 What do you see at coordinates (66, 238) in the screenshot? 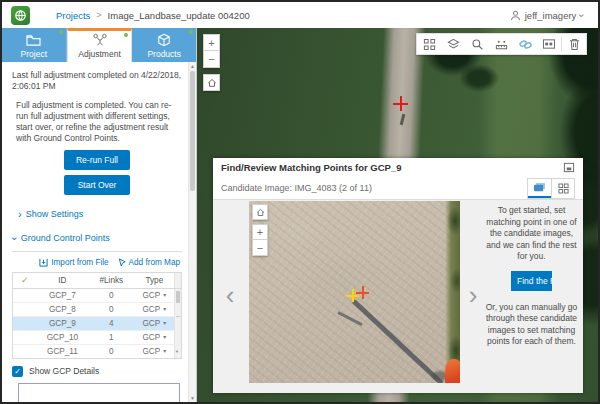
I see `gcp-section-label: Ground Control Points` at bounding box center [66, 238].